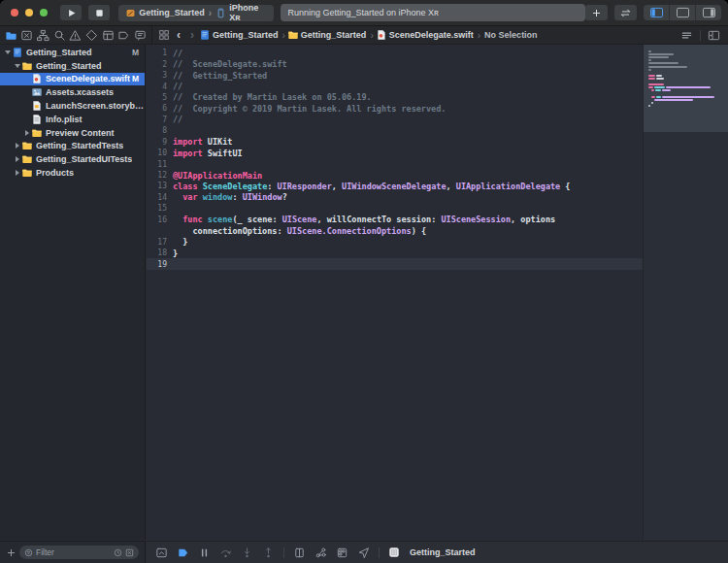  What do you see at coordinates (394, 241) in the screenshot?
I see `code-line: 17 }` at bounding box center [394, 241].